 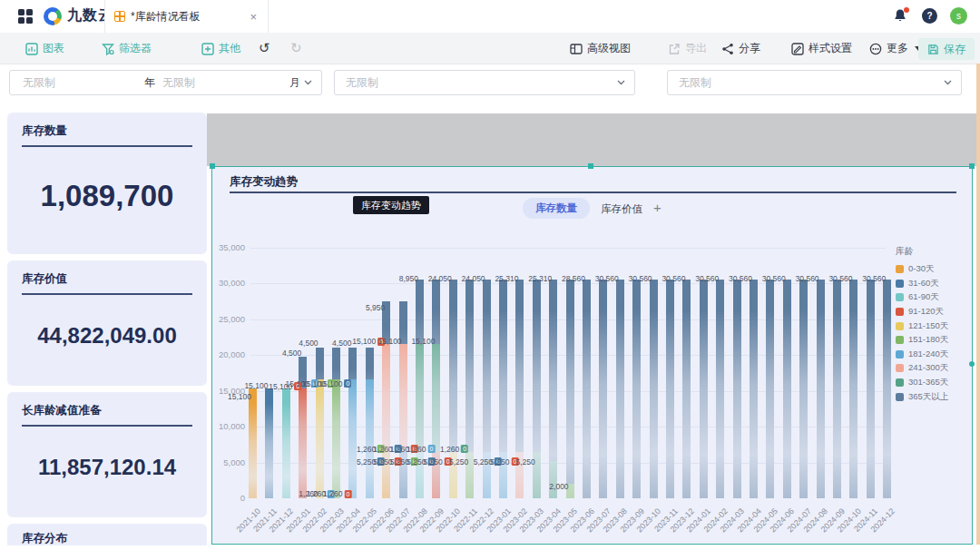 What do you see at coordinates (673, 279) in the screenshot?
I see `data-label: 30,560` at bounding box center [673, 279].